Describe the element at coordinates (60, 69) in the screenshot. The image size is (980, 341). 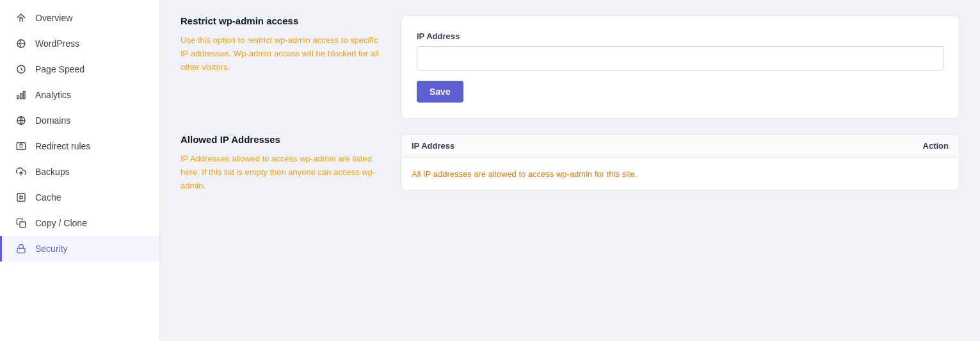
I see `sidebar-label-page-speed: Page Speed` at that location.